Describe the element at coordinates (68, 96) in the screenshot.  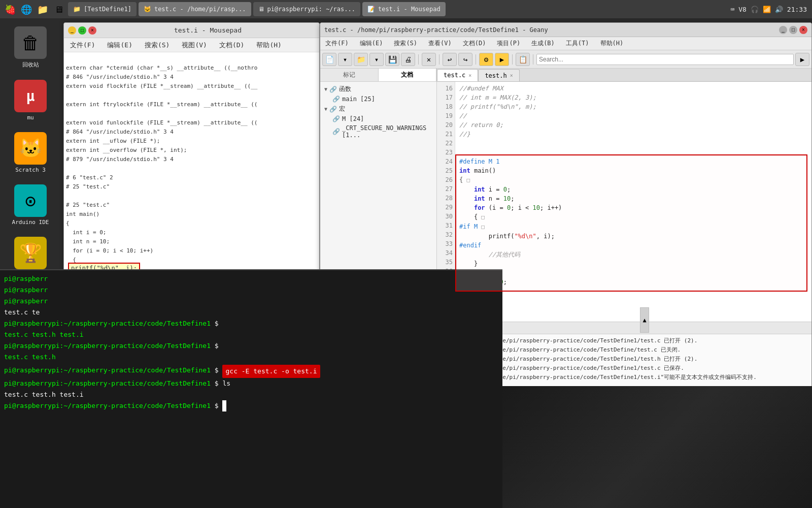
I see `mp-line-blank1` at that location.